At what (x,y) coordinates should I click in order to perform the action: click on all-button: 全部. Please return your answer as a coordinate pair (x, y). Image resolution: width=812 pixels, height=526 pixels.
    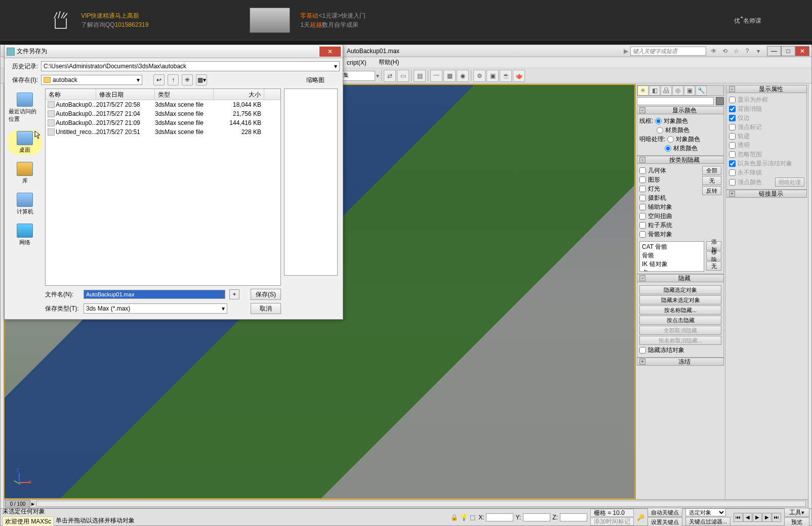
    Looking at the image, I should click on (712, 170).